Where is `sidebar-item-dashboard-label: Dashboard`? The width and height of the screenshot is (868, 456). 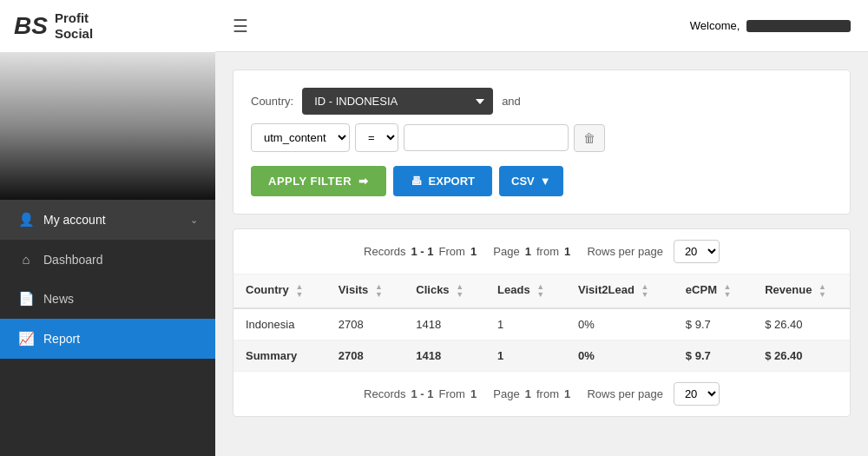 sidebar-item-dashboard-label: Dashboard is located at coordinates (121, 260).